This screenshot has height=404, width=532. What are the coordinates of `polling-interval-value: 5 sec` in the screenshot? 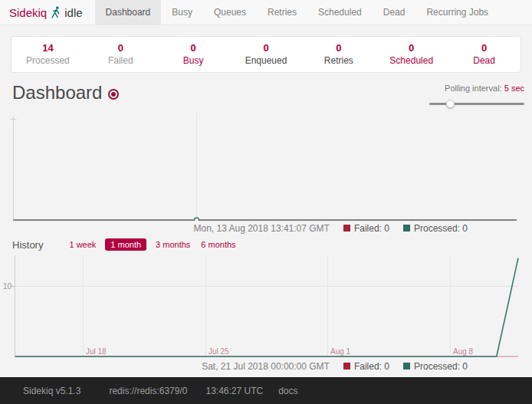 It's located at (514, 88).